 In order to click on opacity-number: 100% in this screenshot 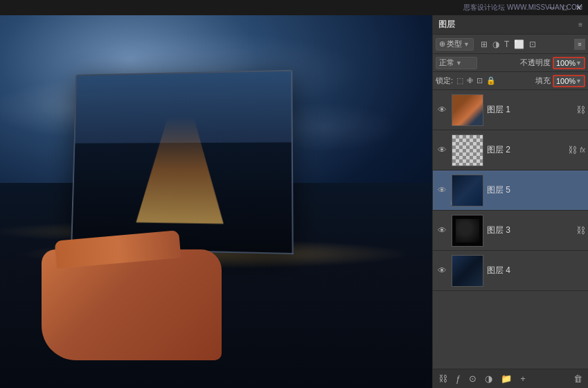, I will do `click(566, 63)`.